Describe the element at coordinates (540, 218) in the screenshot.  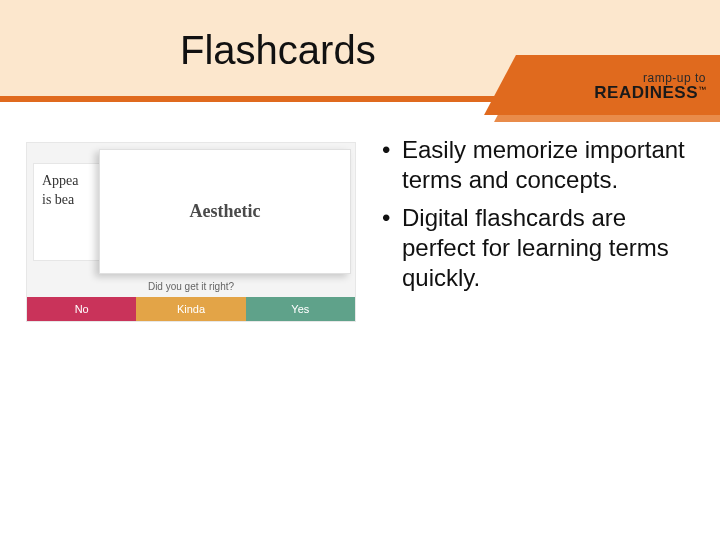
I see `bullet-list: Easily memorize important terms and conc…` at that location.